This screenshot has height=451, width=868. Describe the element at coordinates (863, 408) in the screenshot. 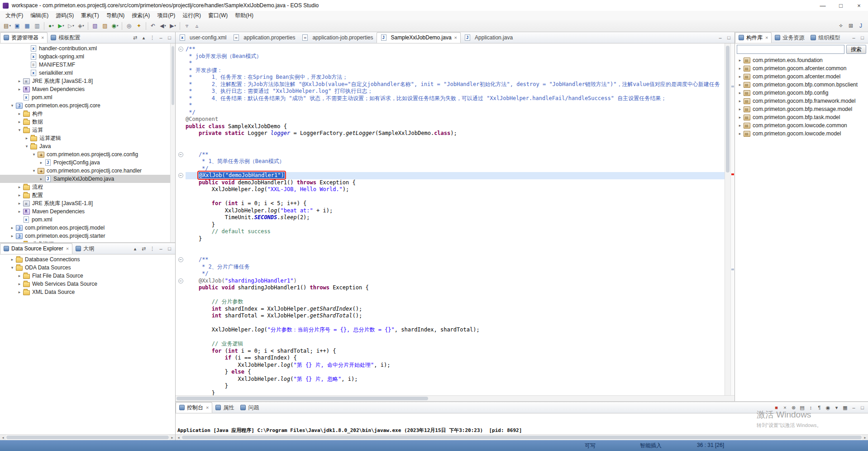

I see `maximize-view-icon: □` at that location.